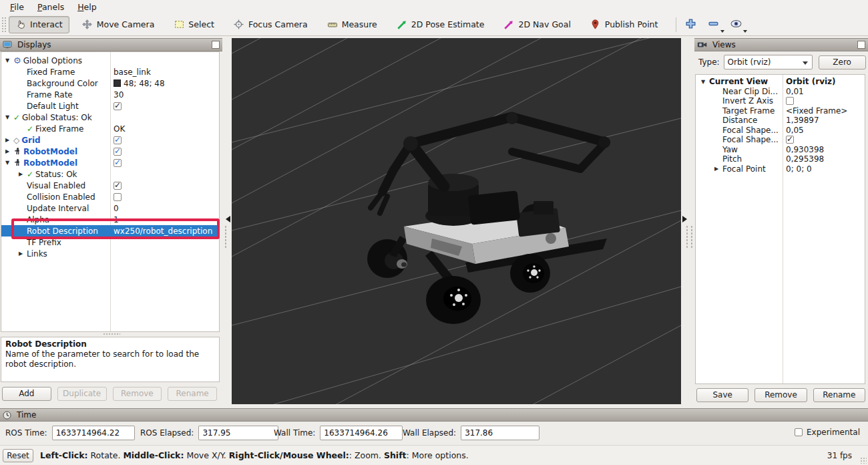  I want to click on help-splitter-grip, so click(112, 334).